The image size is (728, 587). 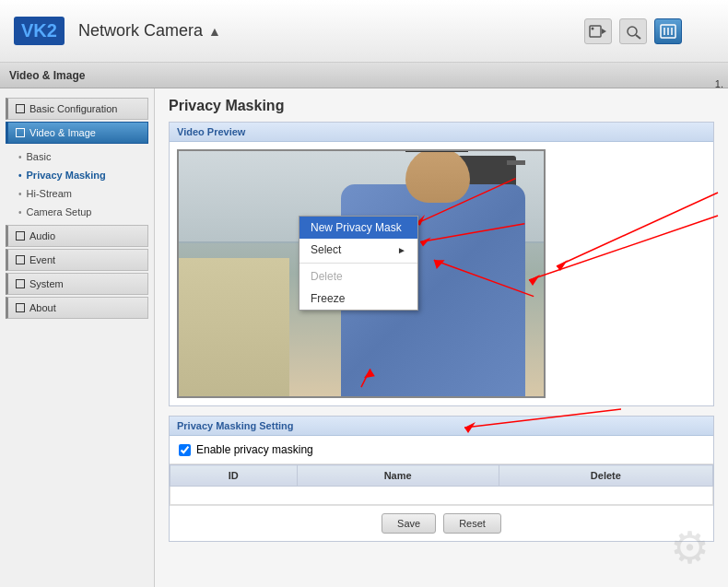 What do you see at coordinates (326, 250) in the screenshot?
I see `select-label: Select` at bounding box center [326, 250].